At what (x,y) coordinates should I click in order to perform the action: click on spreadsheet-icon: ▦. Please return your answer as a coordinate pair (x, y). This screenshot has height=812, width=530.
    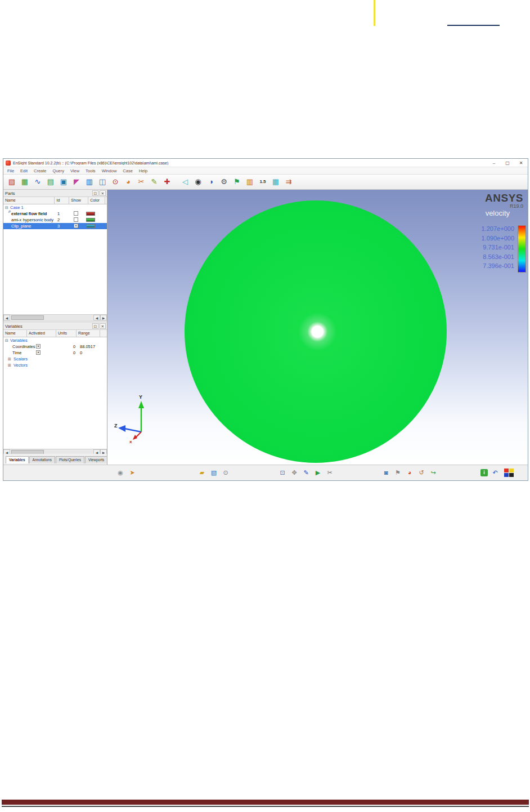
    Looking at the image, I should click on (25, 182).